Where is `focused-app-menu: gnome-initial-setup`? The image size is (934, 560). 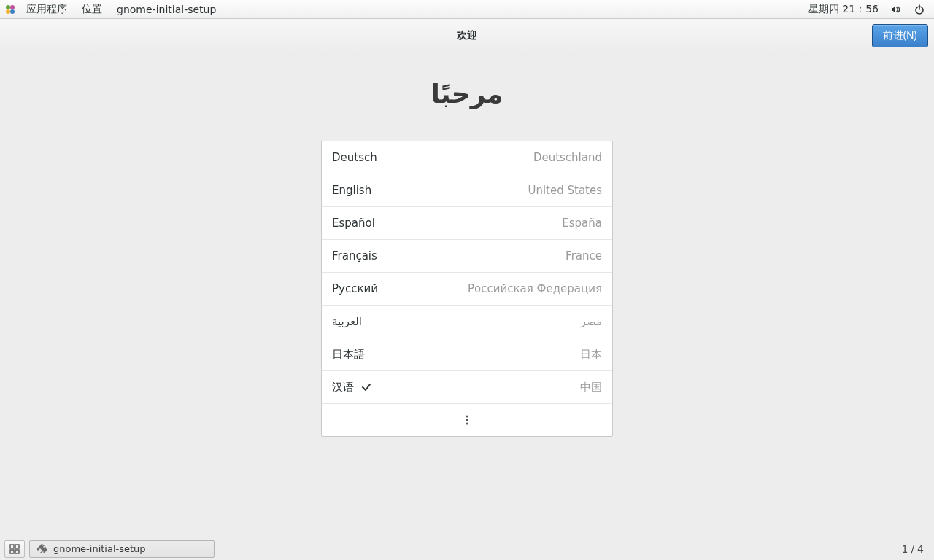 focused-app-menu: gnome-initial-setup is located at coordinates (166, 9).